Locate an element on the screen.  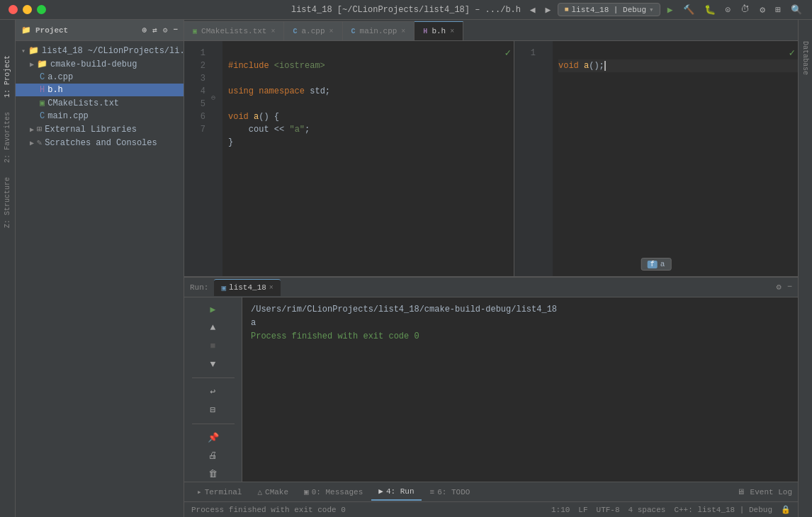
layout-button: ⊞ is located at coordinates (778, 10).